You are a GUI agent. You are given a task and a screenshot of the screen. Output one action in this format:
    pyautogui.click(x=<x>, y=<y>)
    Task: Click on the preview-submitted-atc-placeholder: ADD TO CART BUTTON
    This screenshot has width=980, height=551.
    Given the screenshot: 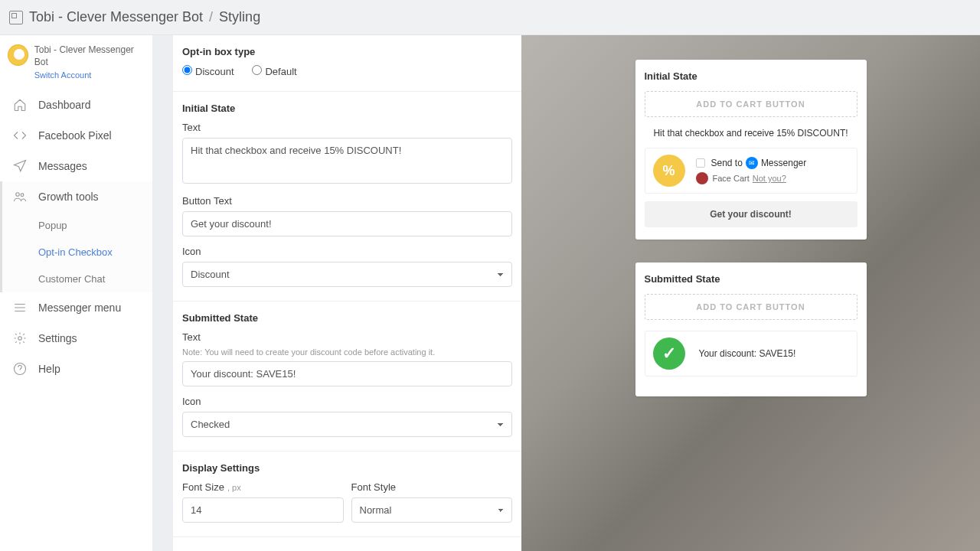 What is the action you would take?
    pyautogui.click(x=751, y=307)
    